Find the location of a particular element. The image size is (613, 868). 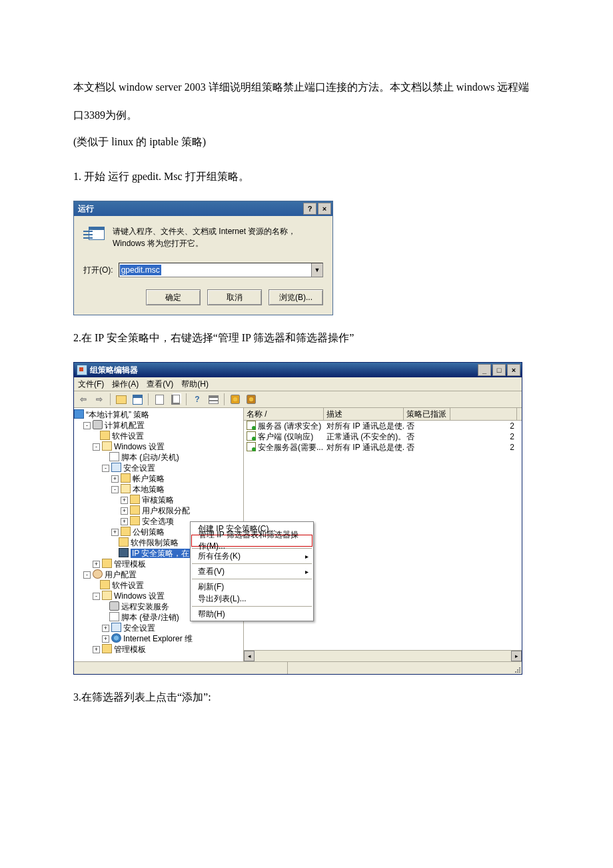

help-icon is located at coordinates (197, 399).